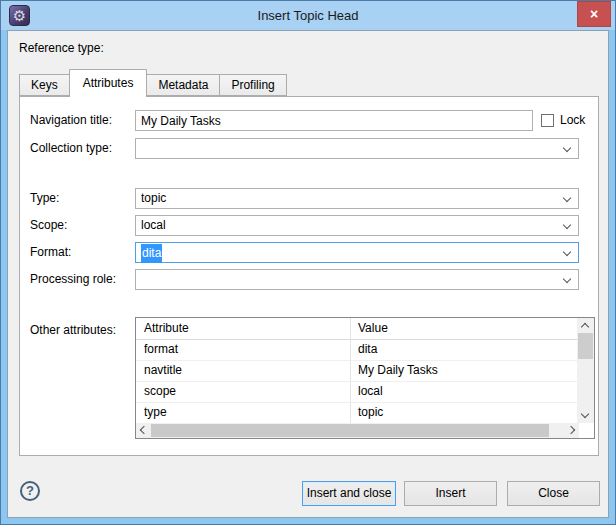 The image size is (616, 525). Describe the element at coordinates (50, 252) in the screenshot. I see `format-label: Format:` at that location.